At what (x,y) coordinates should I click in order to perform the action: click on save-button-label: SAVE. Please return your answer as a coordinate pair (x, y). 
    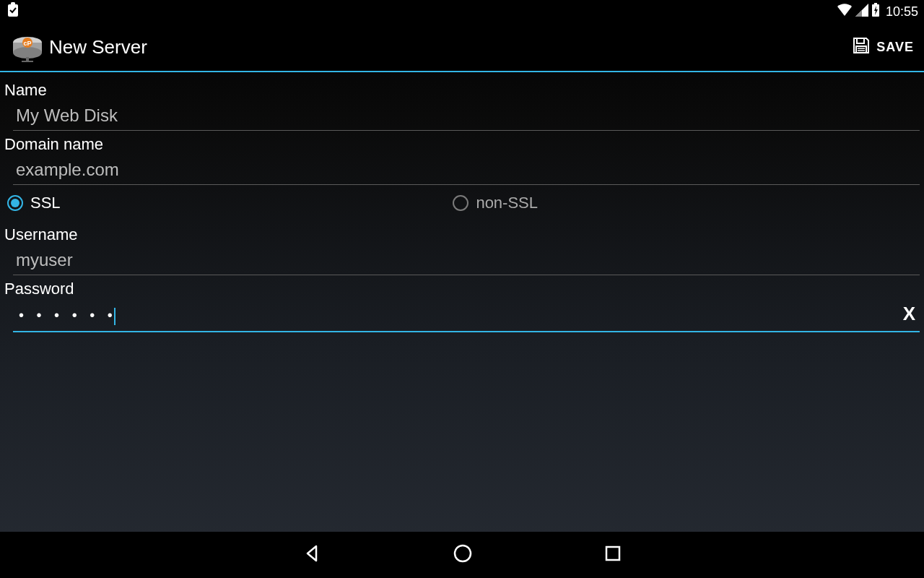
    Looking at the image, I should click on (895, 48).